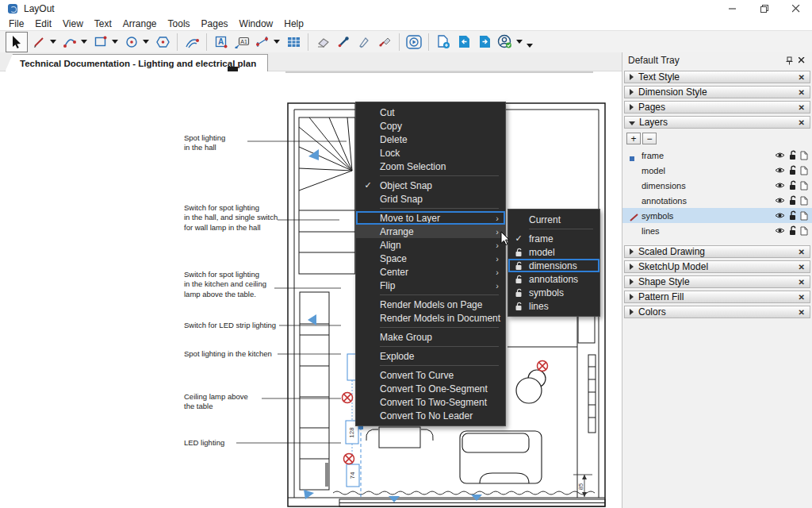 The width and height of the screenshot is (812, 508). I want to click on layer-row-lines: lines, so click(717, 230).